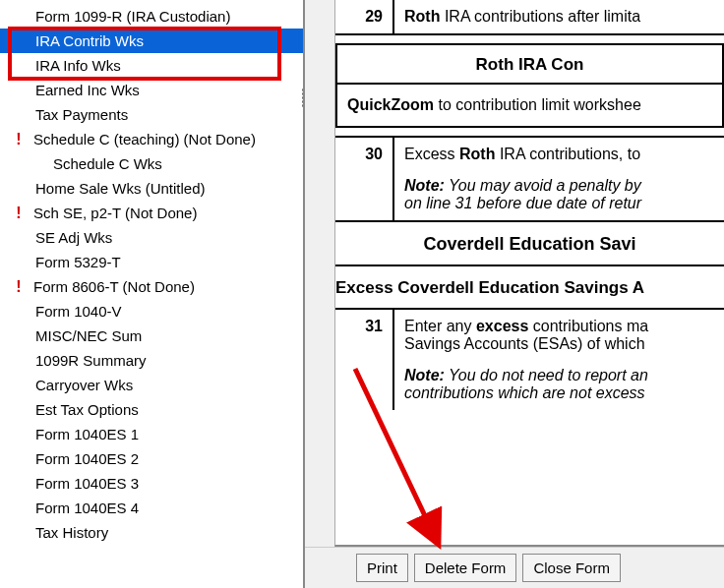  I want to click on button-bar: Print Delete Form Close Form, so click(514, 567).